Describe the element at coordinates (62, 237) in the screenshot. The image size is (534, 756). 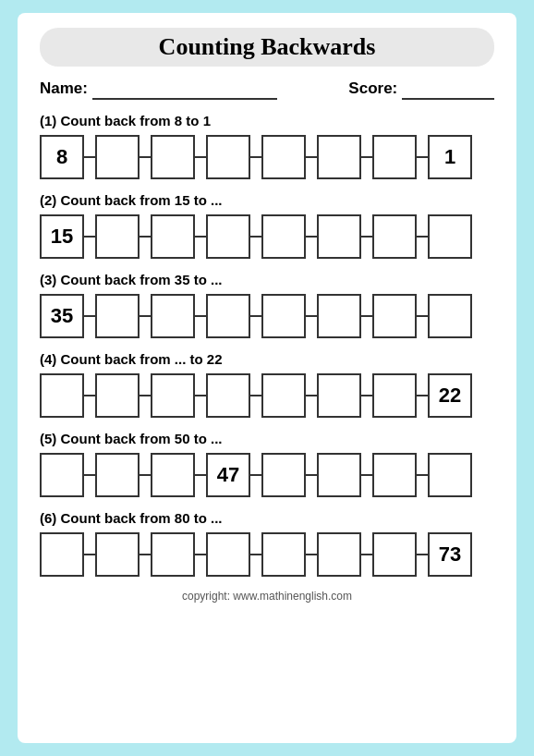
I see `box-2-0: 15` at that location.